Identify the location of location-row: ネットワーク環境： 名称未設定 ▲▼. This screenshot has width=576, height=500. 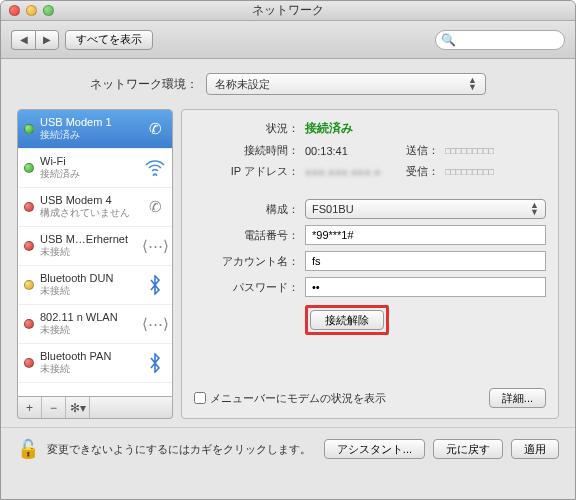
(288, 84).